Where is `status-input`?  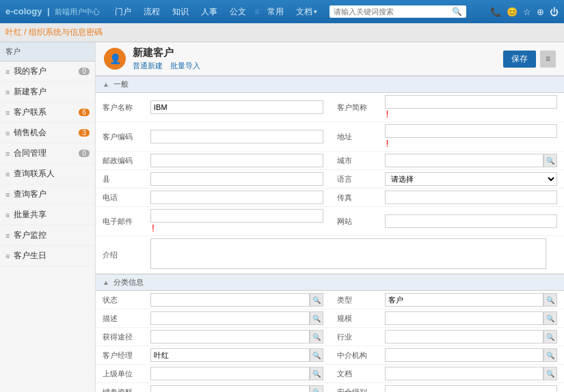 status-input is located at coordinates (230, 300).